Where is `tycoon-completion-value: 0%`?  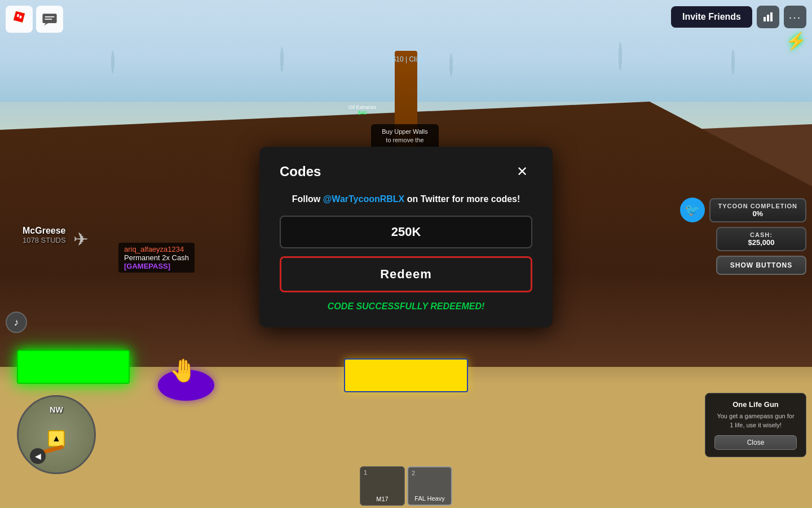
tycoon-completion-value: 0% is located at coordinates (758, 213).